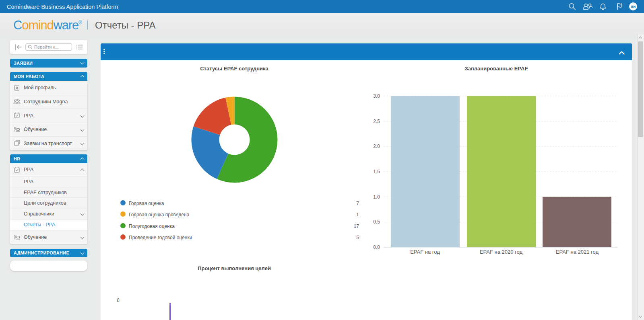 This screenshot has height=320, width=644. What do you see at coordinates (377, 146) in the screenshot?
I see `svg-text: 2.0` at bounding box center [377, 146].